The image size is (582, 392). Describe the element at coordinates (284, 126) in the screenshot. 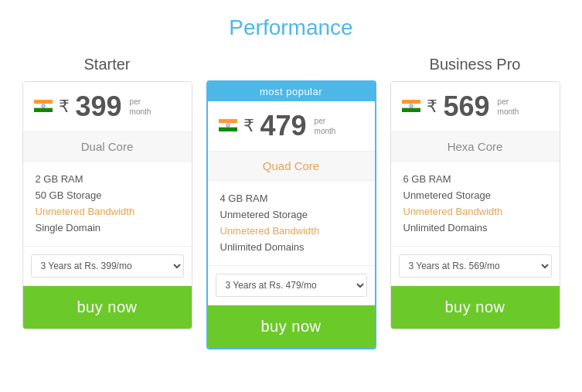

I see `price-amount-performance: 479` at that location.